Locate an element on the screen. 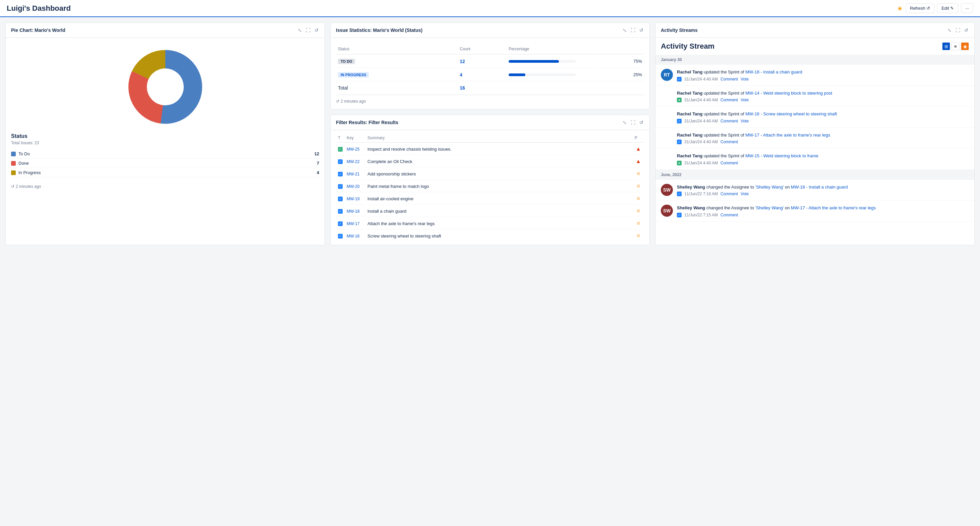 Image resolution: width=980 pixels, height=526 pixels. issue-key-link: MW-25 is located at coordinates (353, 149).